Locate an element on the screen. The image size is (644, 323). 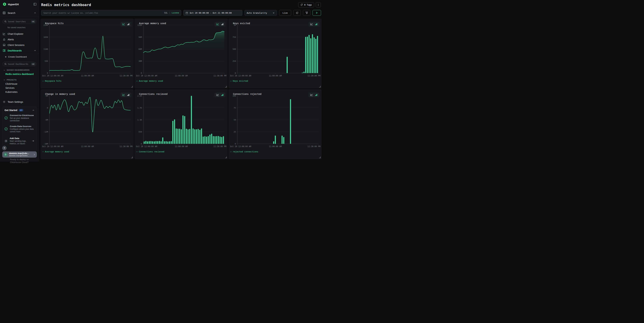
sql-mode-toggle: SQL is located at coordinates (166, 13).